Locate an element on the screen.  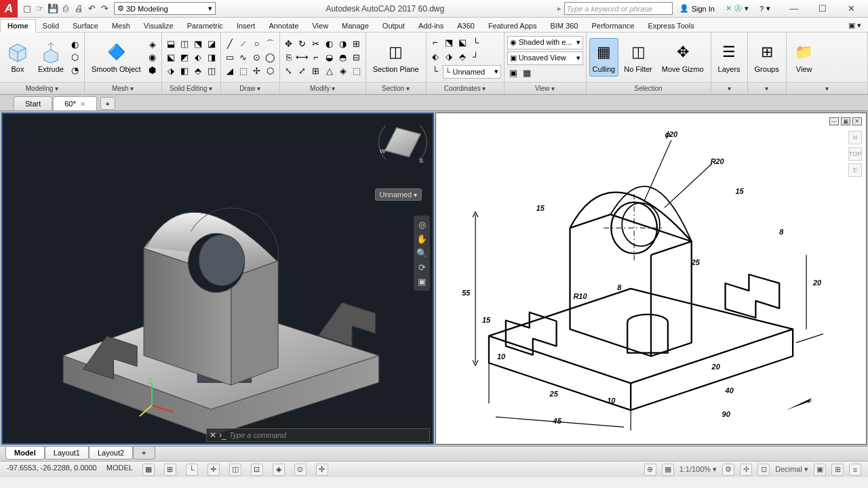
arc-icon: ⌒ is located at coordinates (271, 44).